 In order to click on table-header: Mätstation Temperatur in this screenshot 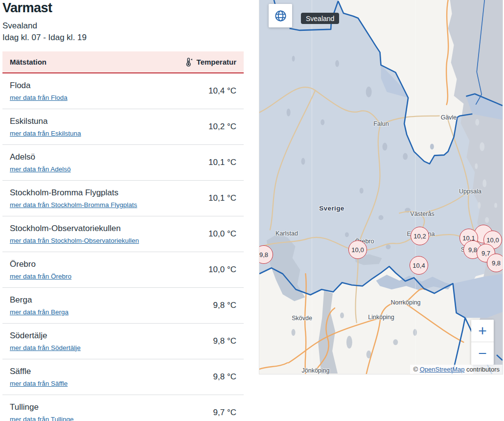, I will do `click(123, 63)`.